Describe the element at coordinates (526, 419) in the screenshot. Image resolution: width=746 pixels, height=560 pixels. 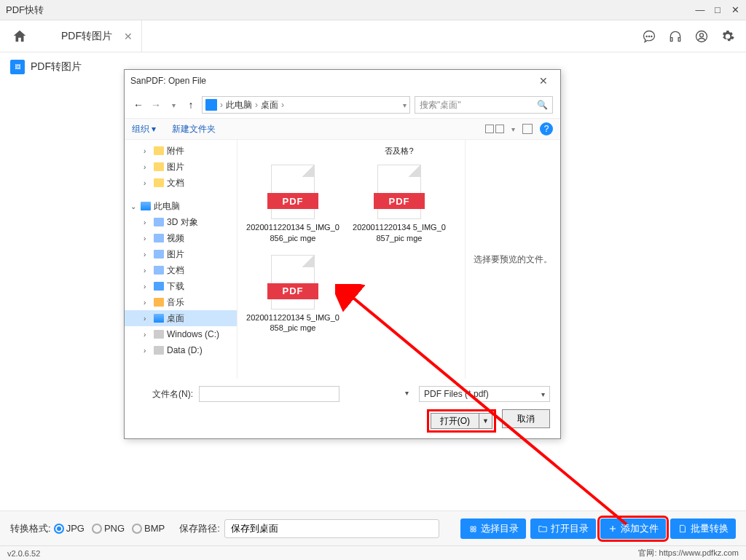
I see `cancel-button: 取消` at that location.